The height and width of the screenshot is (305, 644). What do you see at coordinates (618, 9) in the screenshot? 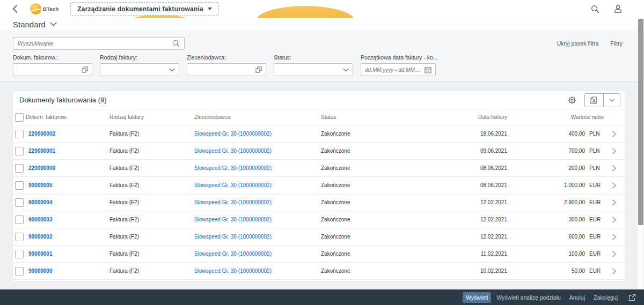
I see `user-menu-button` at bounding box center [618, 9].